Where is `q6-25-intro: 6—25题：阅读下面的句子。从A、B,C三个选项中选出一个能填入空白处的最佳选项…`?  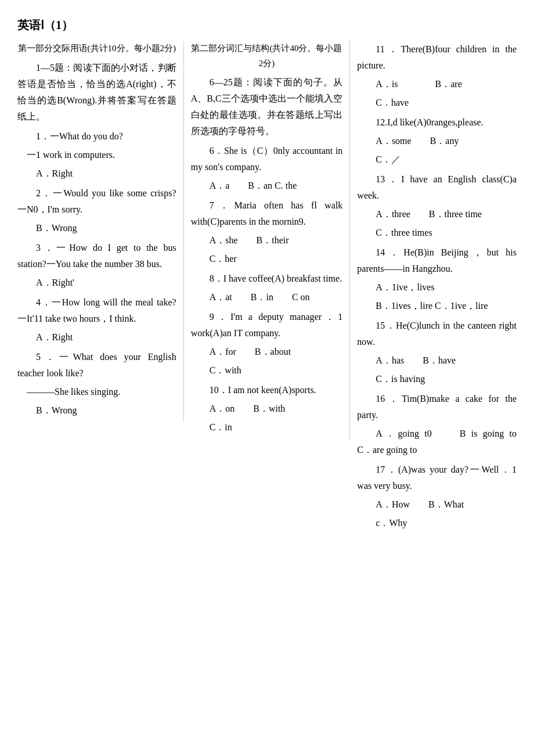 q6-25-intro: 6—25题：阅读下面的句子。从A、B,C三个选项中选出一个能填入空白处的最佳选项… is located at coordinates (267, 107).